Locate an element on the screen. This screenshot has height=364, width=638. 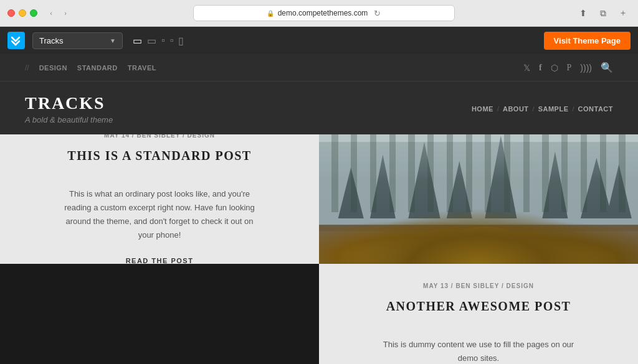
tablet-small-icon: ▫ is located at coordinates (172, 40).